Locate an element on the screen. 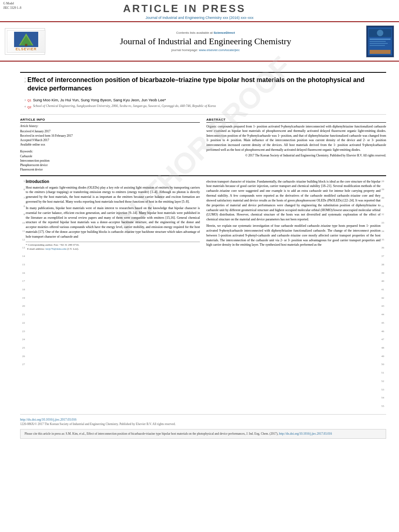  citation-box: Please cite this article in press as: S.… is located at coordinates (203, 434).